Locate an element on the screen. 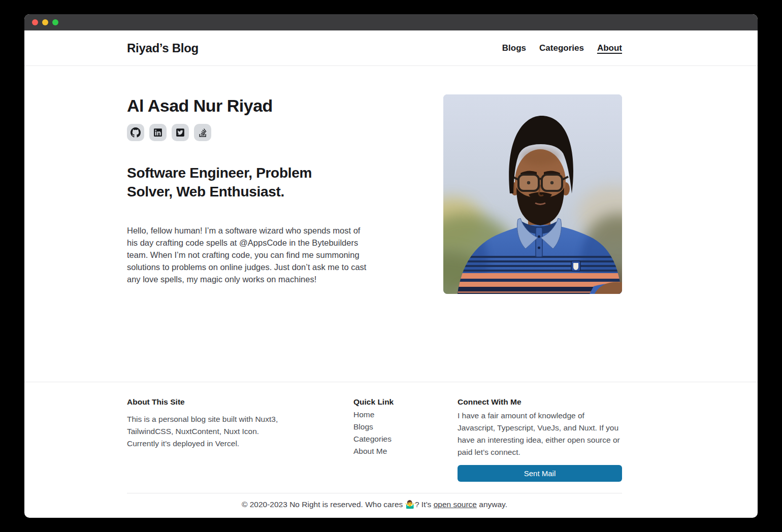 The height and width of the screenshot is (532, 782). bio-text: Hello, fellow human! I’m a software wiza… is located at coordinates (247, 255).